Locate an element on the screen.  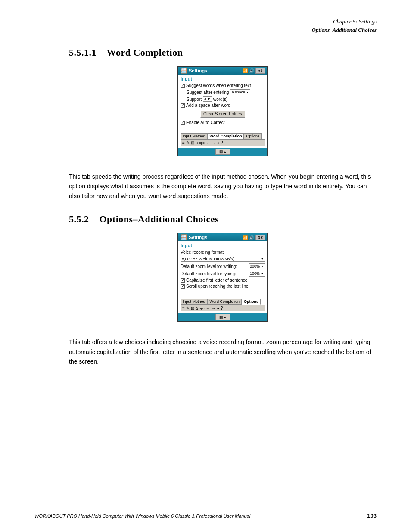
toolbar2-icon-help: ? is located at coordinates (222, 308).